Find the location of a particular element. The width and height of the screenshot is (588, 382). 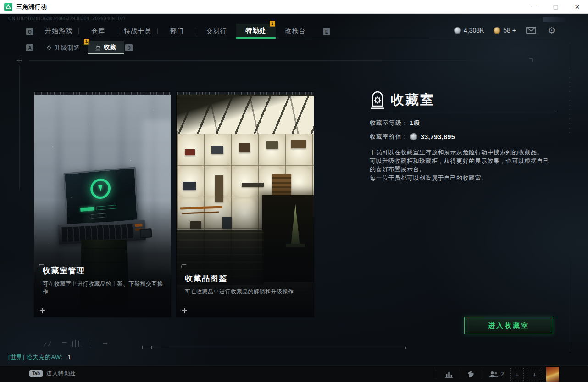

panel-desc-line1: 干员可以在收藏室里存放和展示从危险行动中搜索到的收藏品。 is located at coordinates (462, 152).